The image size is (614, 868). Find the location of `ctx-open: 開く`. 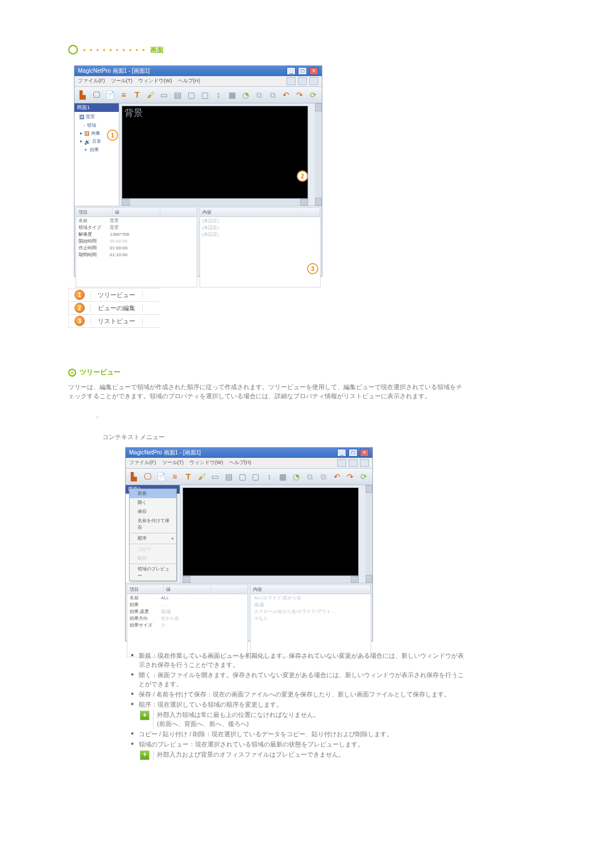

ctx-open: 開く is located at coordinates (153, 503).